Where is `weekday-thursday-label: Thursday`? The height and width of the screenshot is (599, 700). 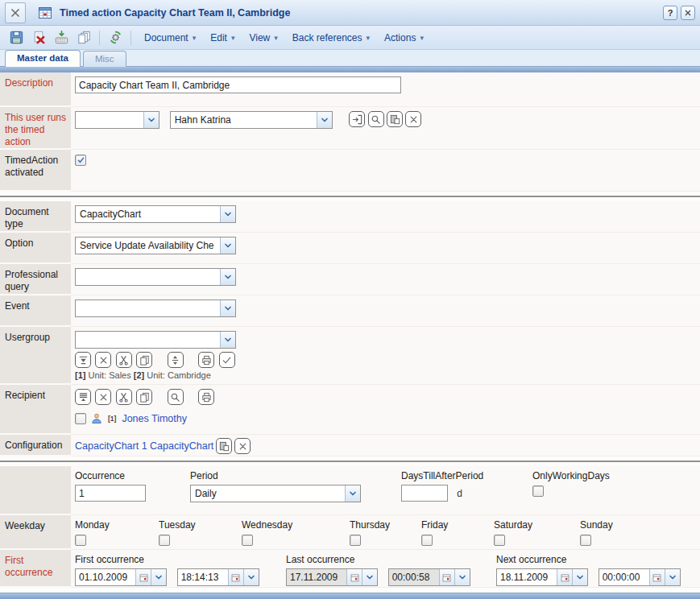 weekday-thursday-label: Thursday is located at coordinates (385, 525).